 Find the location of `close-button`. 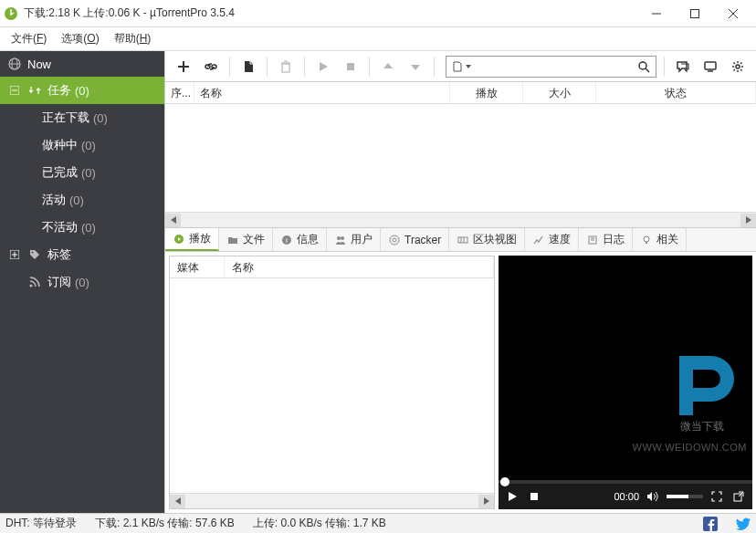

close-button is located at coordinates (733, 14).